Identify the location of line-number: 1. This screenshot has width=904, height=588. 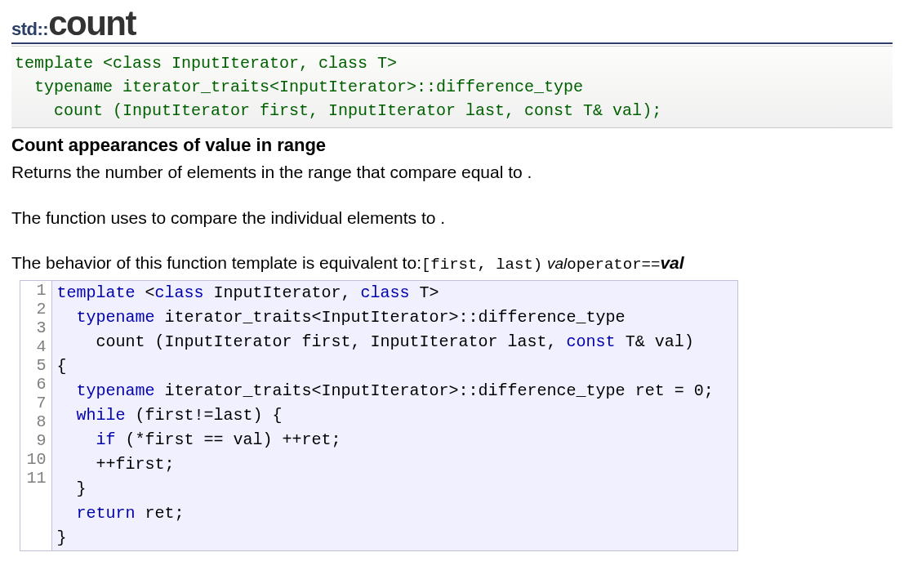
(36, 291).